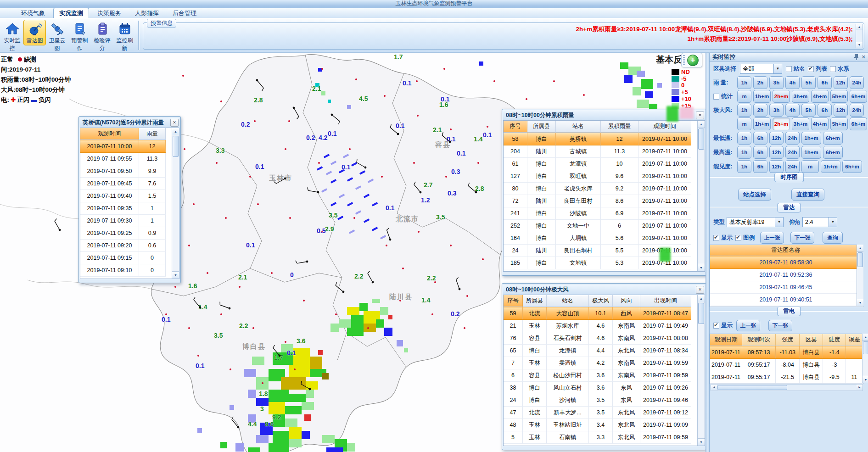 Image resolution: width=868 pixels, height=452 pixels. I want to click on period-button-5h: 5h, so click(809, 110).